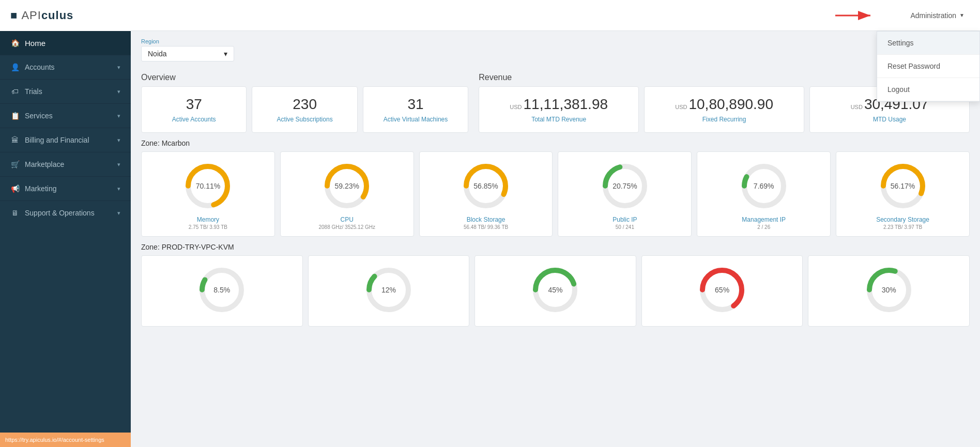 This screenshot has width=980, height=447. What do you see at coordinates (903, 186) in the screenshot?
I see `gauge-container: 56.17%` at bounding box center [903, 186].